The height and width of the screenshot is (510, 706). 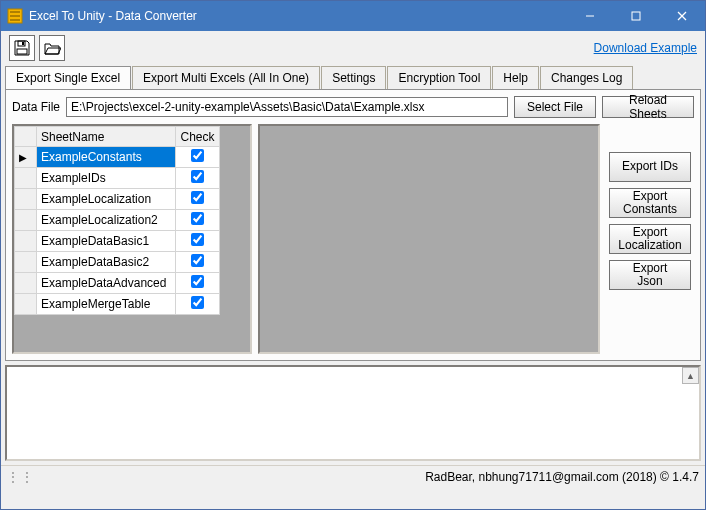 I want to click on download-example-link: Download Example, so click(x=646, y=48).